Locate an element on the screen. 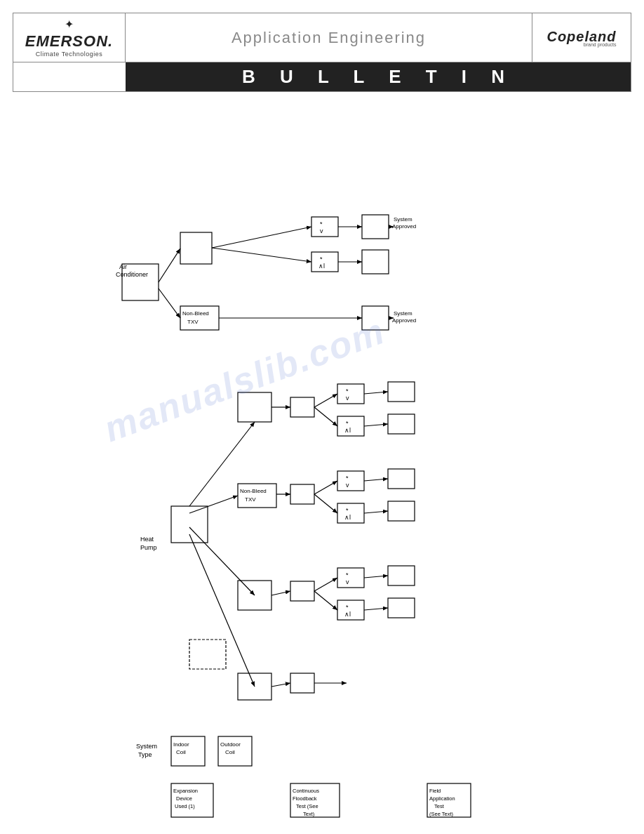 Image resolution: width=644 pixels, height=834 pixels. application-engineering-title: Application Engineering is located at coordinates (329, 38).